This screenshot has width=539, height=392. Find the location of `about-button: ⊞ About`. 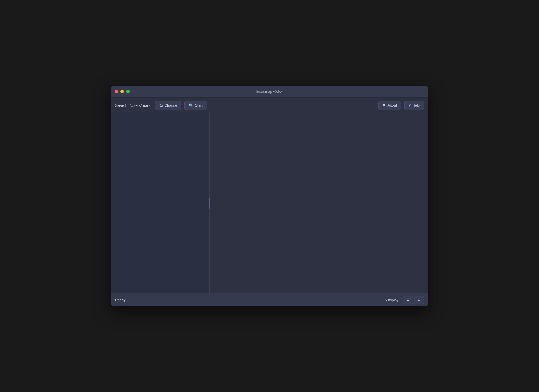

about-button: ⊞ About is located at coordinates (390, 105).